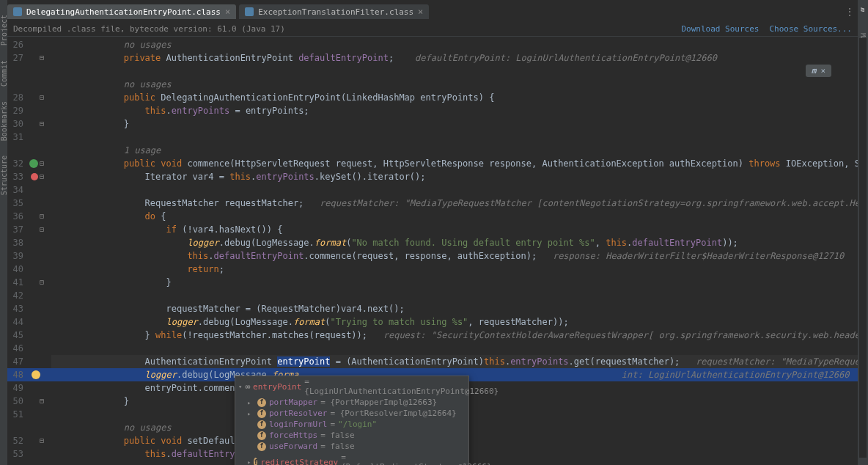  Describe the element at coordinates (433, 45) in the screenshot. I see `code-line: 26 no usages` at that location.